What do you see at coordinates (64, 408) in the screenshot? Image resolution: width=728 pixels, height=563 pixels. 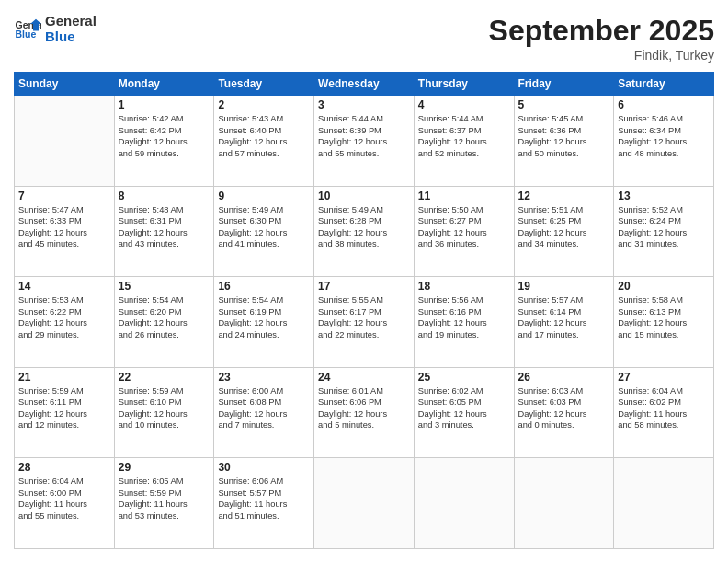 I see `cell-data: Sunrise: 5:59 AMSunset: 6:11 PMDaylight:…` at bounding box center [64, 408].